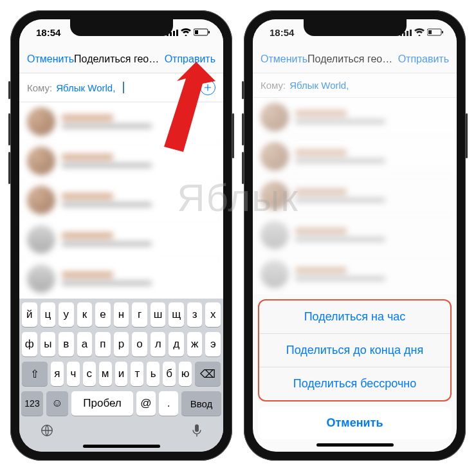 The height and width of the screenshot is (471, 476). Describe the element at coordinates (85, 315) in the screenshot. I see `key: к` at that location.